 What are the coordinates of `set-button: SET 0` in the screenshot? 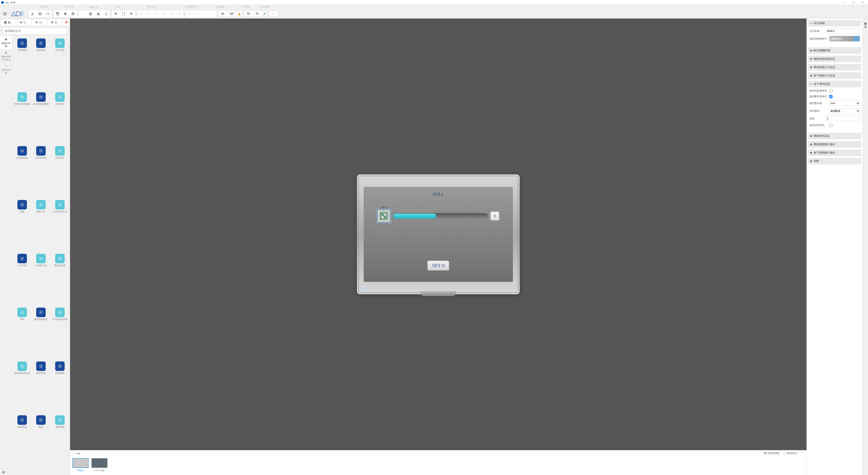 It's located at (438, 266).